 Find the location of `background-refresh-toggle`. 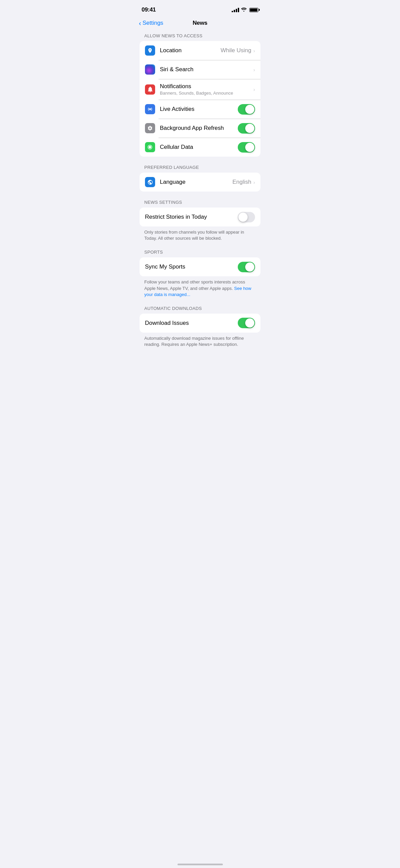

background-refresh-toggle is located at coordinates (247, 128).